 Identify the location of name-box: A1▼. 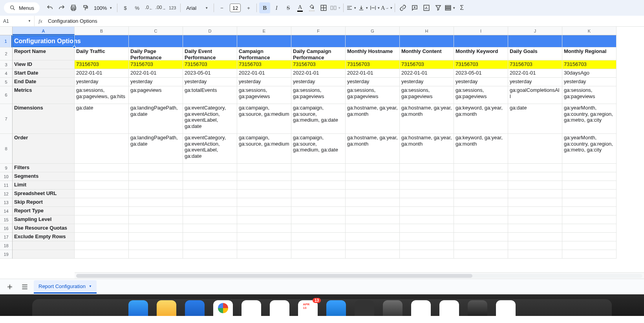
(17, 21).